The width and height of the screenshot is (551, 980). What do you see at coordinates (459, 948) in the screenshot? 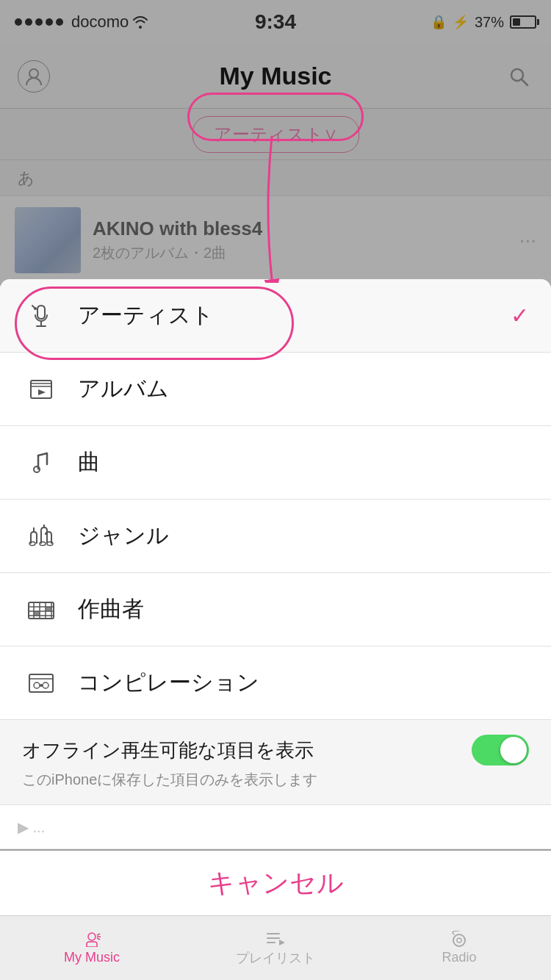
I see `tab-radio: Radio` at bounding box center [459, 948].